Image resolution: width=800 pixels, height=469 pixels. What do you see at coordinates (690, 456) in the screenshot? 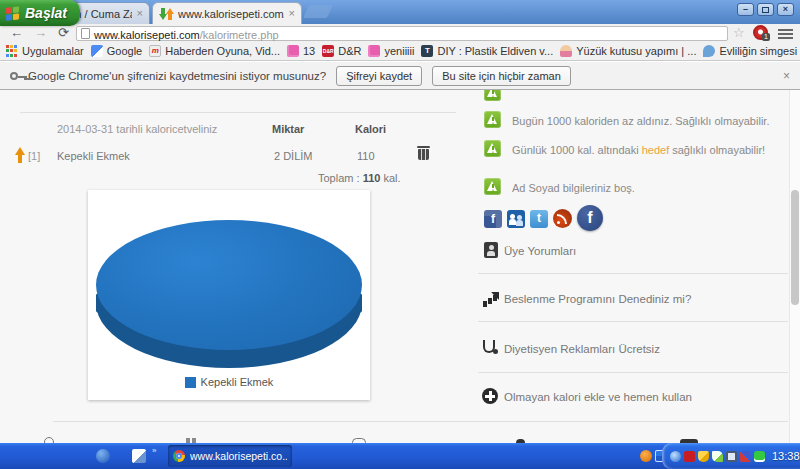
I see `tray-adobe-icon` at bounding box center [690, 456].